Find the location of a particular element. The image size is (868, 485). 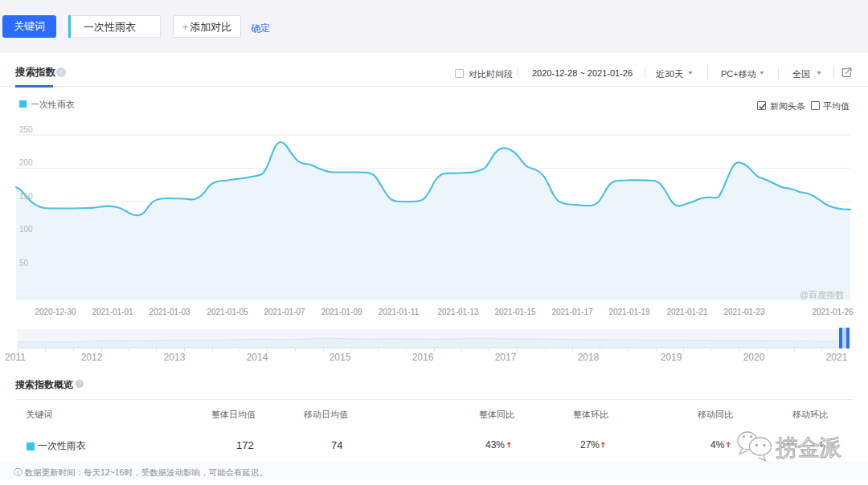

svg-text: 2021-01-13 is located at coordinates (458, 312).